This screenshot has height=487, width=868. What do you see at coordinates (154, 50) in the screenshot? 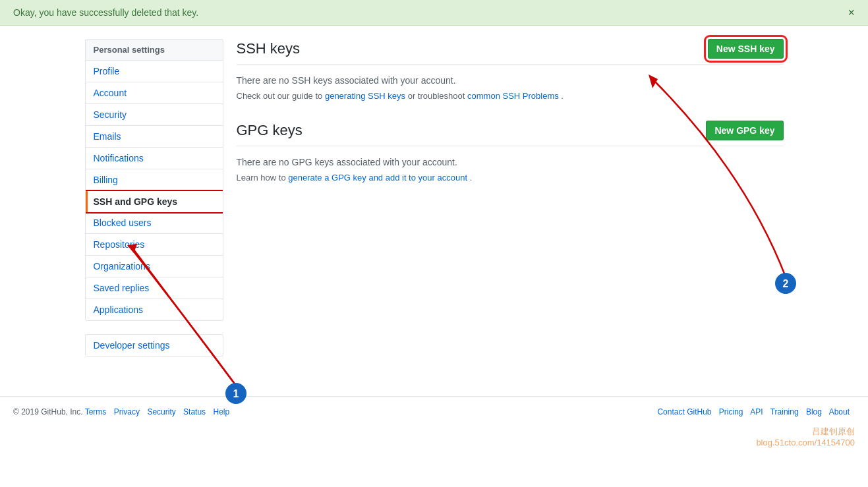
I see `sidebar-section-title: Personal settings` at bounding box center [154, 50].